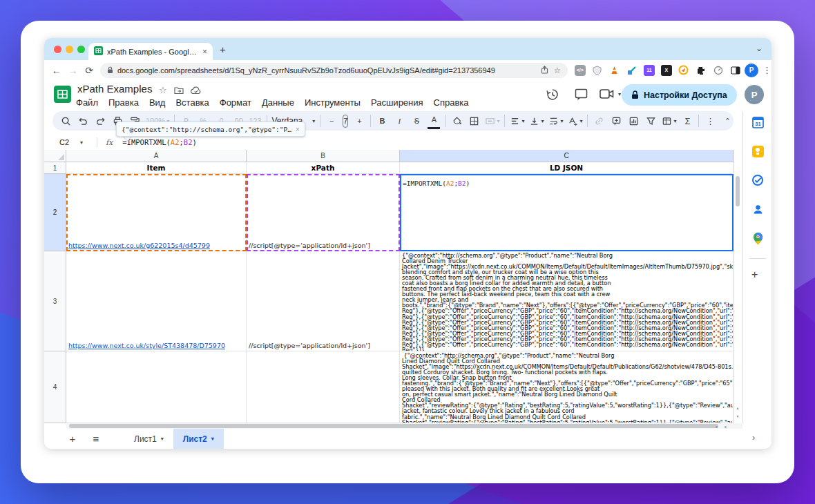  Describe the element at coordinates (323, 301) in the screenshot. I see `cell-b3: //script[@type='application/ld+json']` at that location.